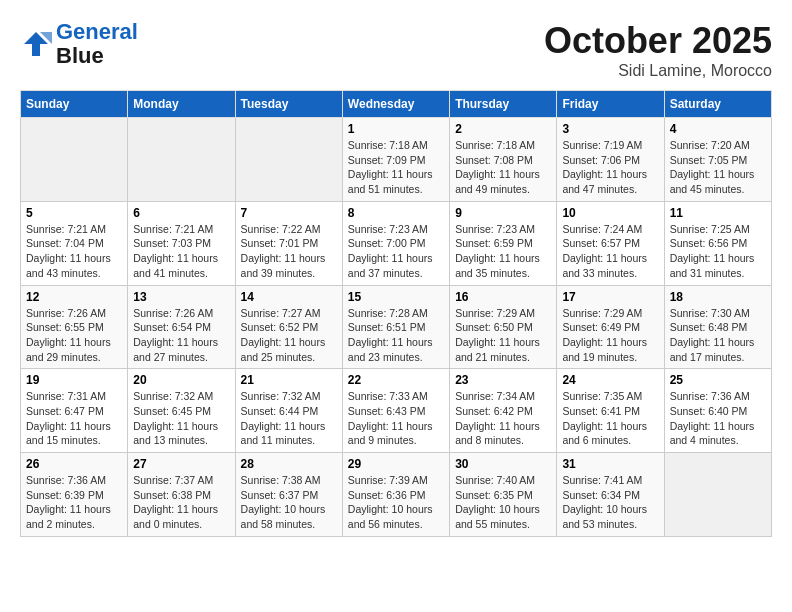  Describe the element at coordinates (288, 411) in the screenshot. I see `calendar-cell: 21Sunrise: 7:32 AM Sunset: 6:44 PM Dayli…` at that location.